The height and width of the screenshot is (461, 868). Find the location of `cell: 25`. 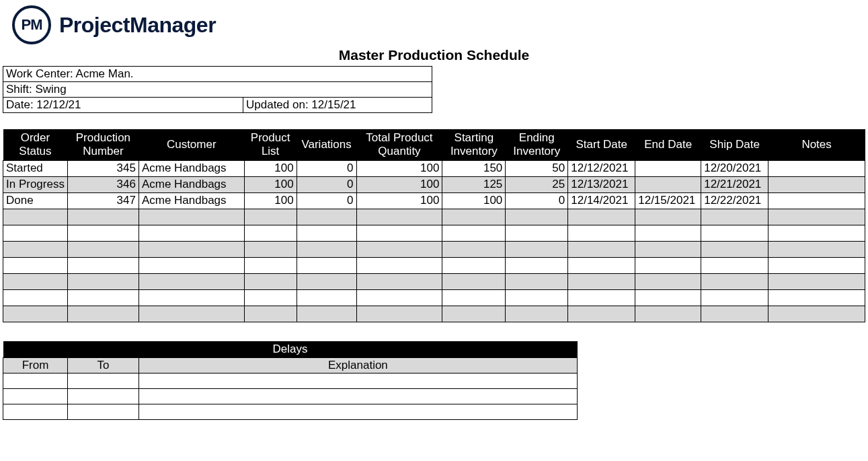

cell: 25 is located at coordinates (537, 184).